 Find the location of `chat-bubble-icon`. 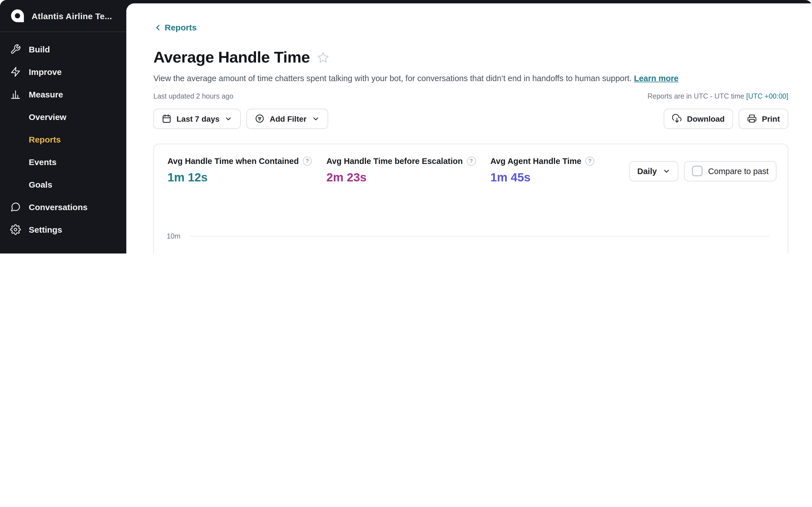

chat-bubble-icon is located at coordinates (15, 207).